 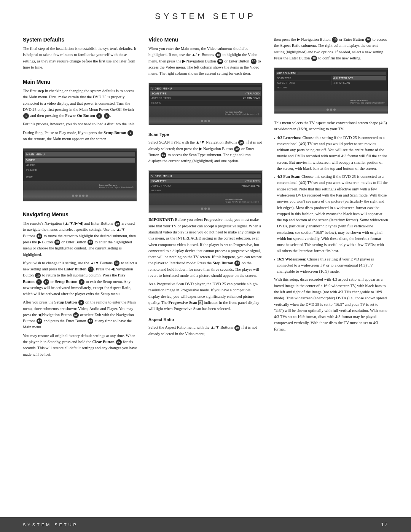 What do you see at coordinates (206, 192) in the screenshot?
I see `video-menu-screenshot-2: VIDEO MENU SCAN TYPE INTERLACED ASPECT R…` at bounding box center [206, 192].